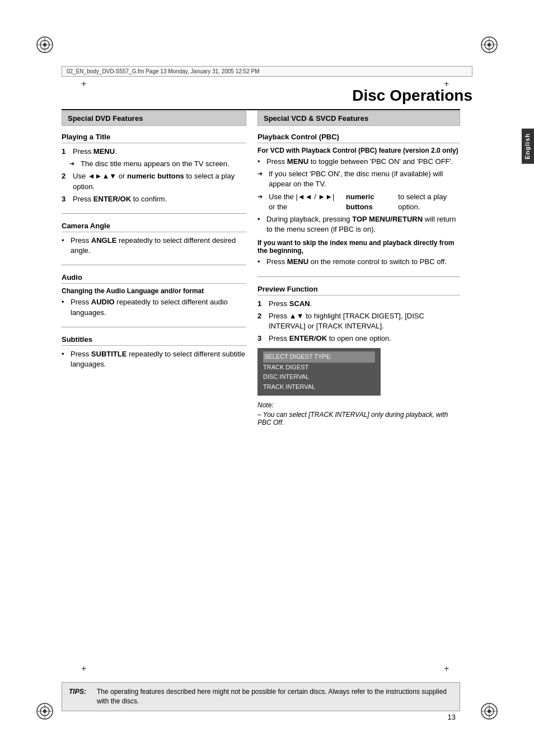 The image size is (534, 756). What do you see at coordinates (359, 419) in the screenshot?
I see `note-text: – You can select [TRACK INTERVAL] only d…` at bounding box center [359, 419].